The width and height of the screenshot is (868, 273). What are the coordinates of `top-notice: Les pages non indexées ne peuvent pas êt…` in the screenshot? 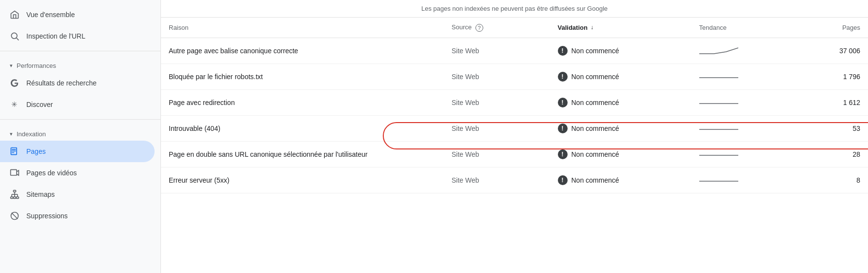 It's located at (514, 9).